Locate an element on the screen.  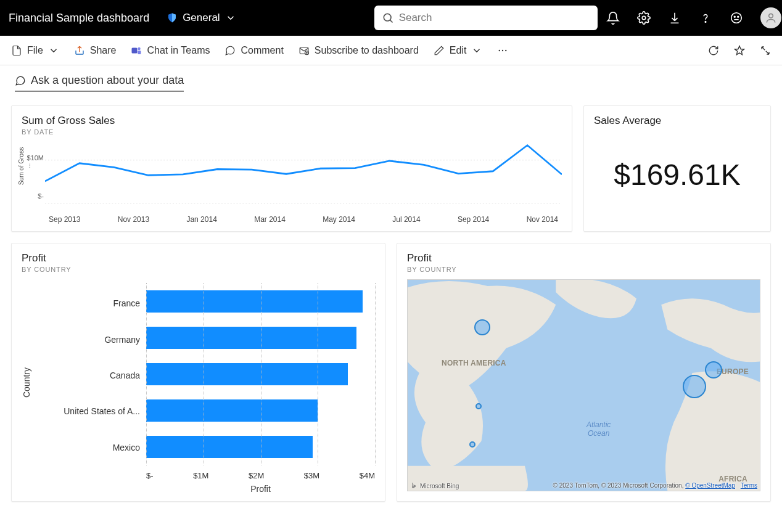
more-icon is located at coordinates (503, 51).